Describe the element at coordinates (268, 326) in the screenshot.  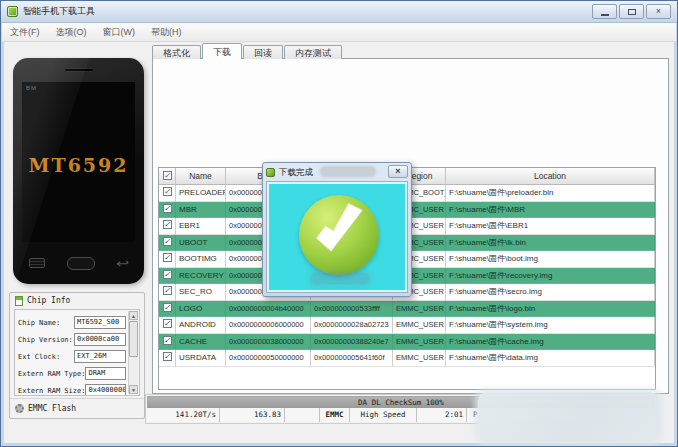
I see `begin-address: 0x0000000006000000` at that location.